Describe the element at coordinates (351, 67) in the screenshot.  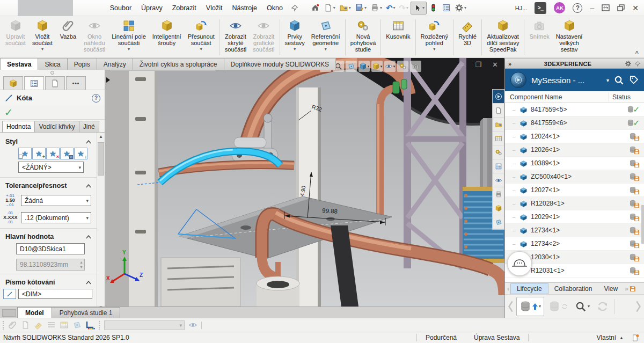
I see `section-view-button` at that location.